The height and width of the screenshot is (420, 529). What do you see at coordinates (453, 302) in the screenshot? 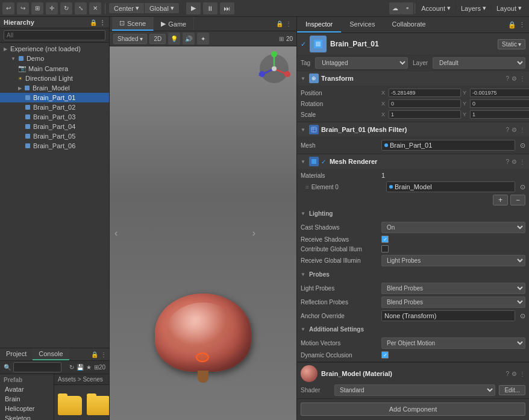
I see `reflection-probes-dropdown: Blend Probes` at bounding box center [453, 302].